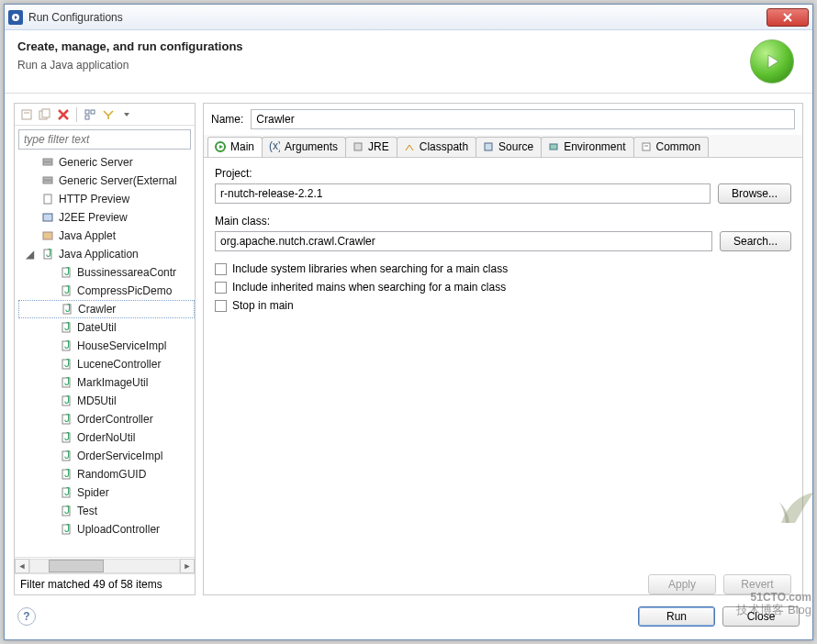 Image resolution: width=817 pixels, height=644 pixels. I want to click on scroll-left-arrow: ◄, so click(22, 566).